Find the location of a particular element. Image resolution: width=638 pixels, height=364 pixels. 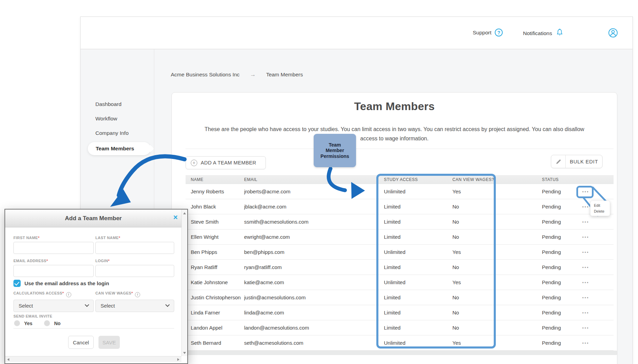

sidebar-item-workflow: Workflow is located at coordinates (106, 119).